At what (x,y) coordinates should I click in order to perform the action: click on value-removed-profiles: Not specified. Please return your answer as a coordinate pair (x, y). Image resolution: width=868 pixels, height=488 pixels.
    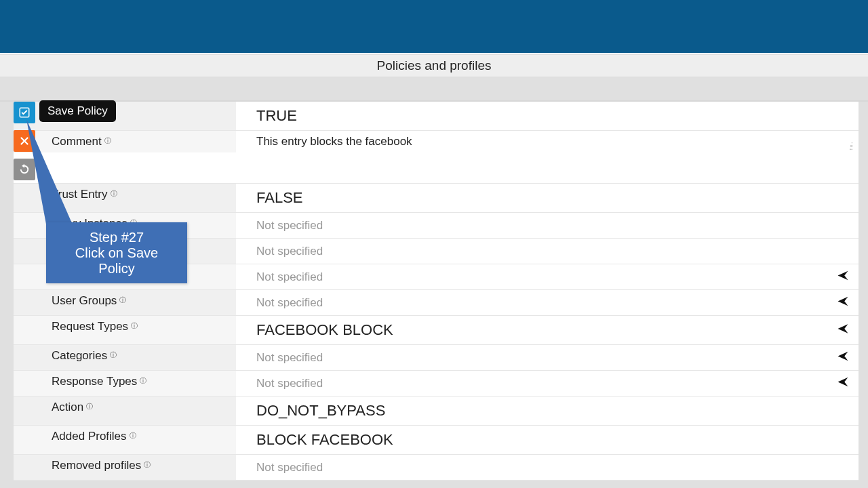
    Looking at the image, I should click on (547, 468).